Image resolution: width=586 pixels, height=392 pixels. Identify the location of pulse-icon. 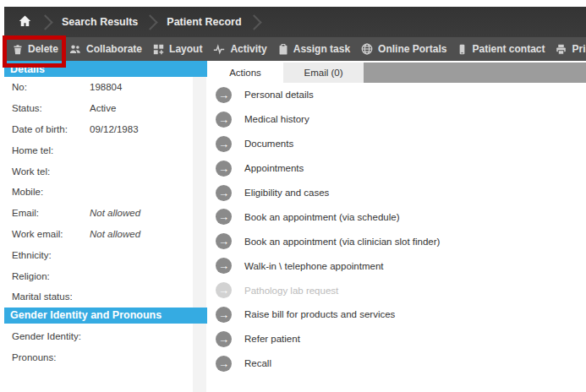
(219, 49).